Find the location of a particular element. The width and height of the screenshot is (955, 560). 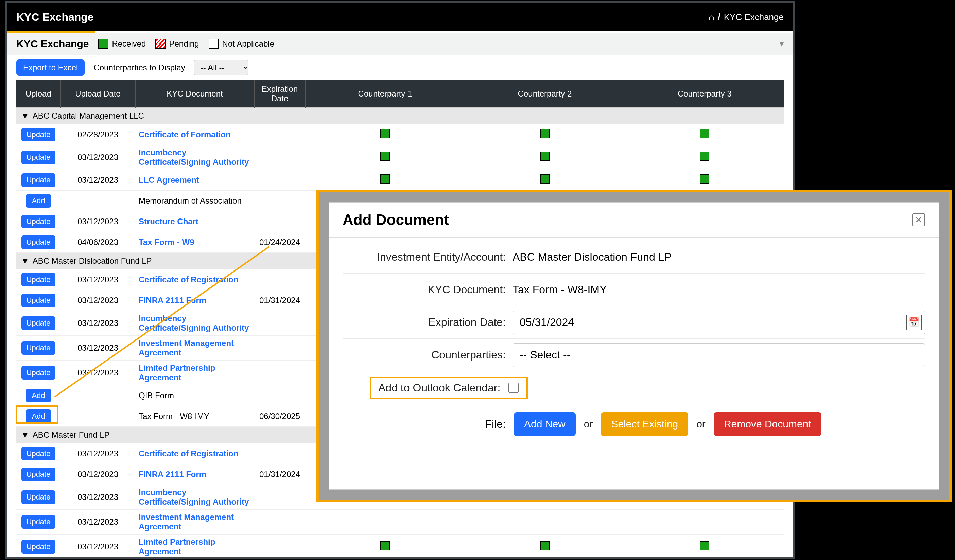

kyc-doc-label: KYC Document: is located at coordinates (424, 289).